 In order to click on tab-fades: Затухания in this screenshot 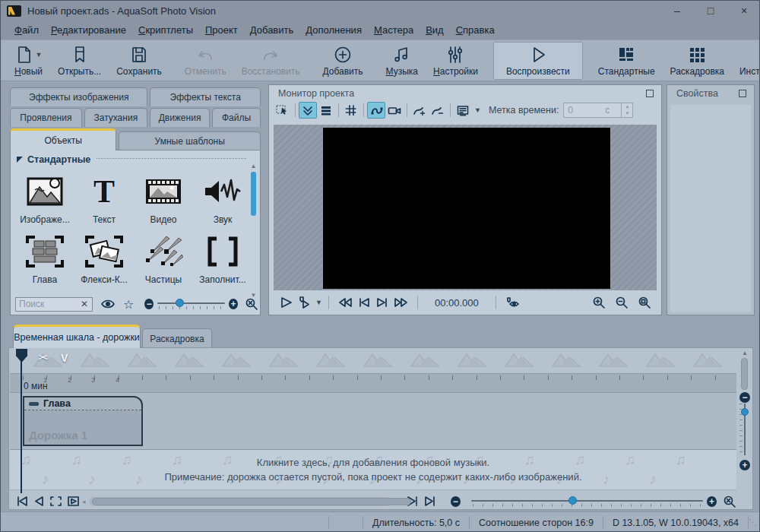, I will do `click(116, 117)`.